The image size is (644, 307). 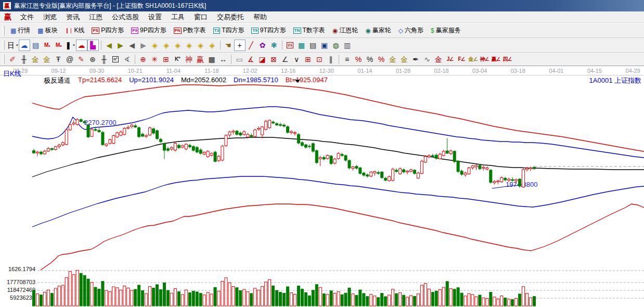 I want to click on tool-j-angle: J∠, so click(x=450, y=59).